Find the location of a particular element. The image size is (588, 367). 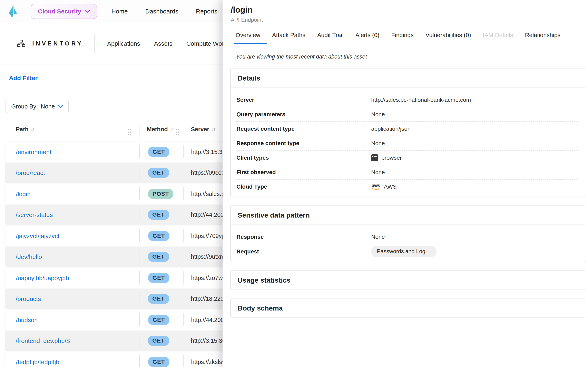

drawer-tab-label: Audit Trail is located at coordinates (330, 35).